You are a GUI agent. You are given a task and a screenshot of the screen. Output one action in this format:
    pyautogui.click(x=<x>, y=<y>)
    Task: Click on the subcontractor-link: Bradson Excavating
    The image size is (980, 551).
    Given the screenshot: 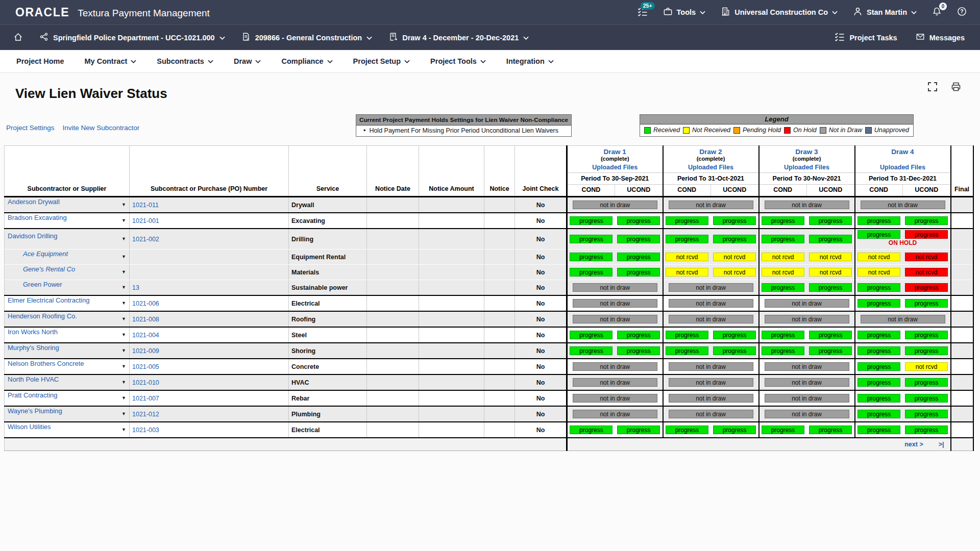 What is the action you would take?
    pyautogui.click(x=37, y=217)
    